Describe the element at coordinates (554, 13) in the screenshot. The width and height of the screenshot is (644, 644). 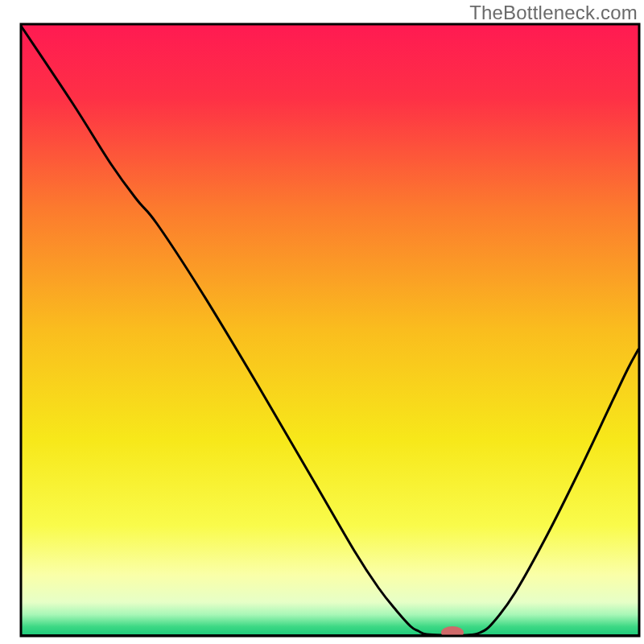
I see `watermark-text: TheBottleneck.com` at that location.